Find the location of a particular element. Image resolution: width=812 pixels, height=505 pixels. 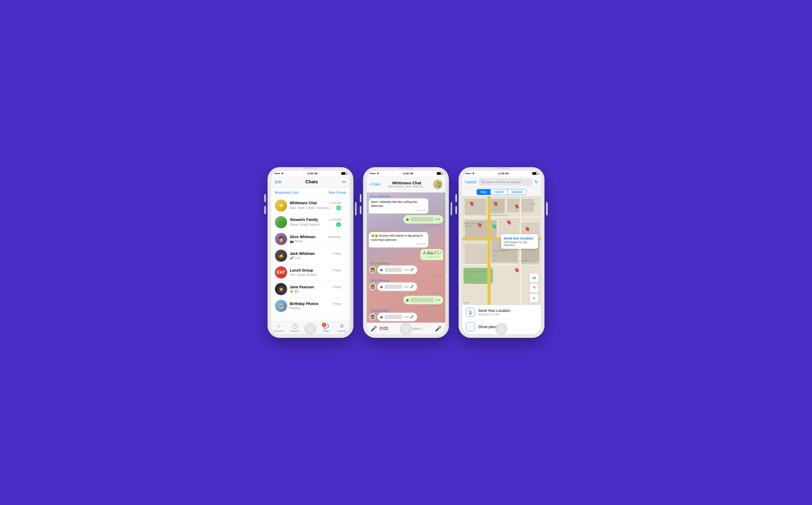

phone-1-screen: ●●●● ✦ 11:50 AM Edit Chats ✏ Broadcast L… is located at coordinates (311, 252).